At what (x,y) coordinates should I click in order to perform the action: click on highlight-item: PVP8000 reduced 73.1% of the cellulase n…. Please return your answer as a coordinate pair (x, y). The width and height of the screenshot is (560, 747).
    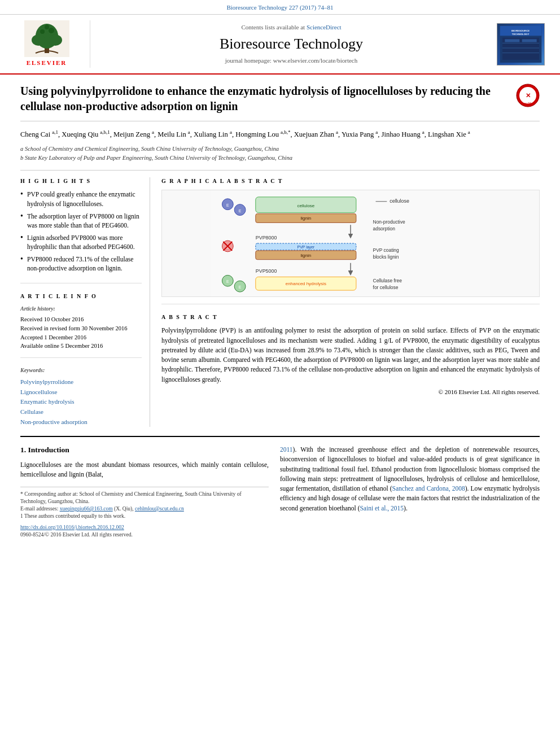
    Looking at the image, I should click on (81, 264).